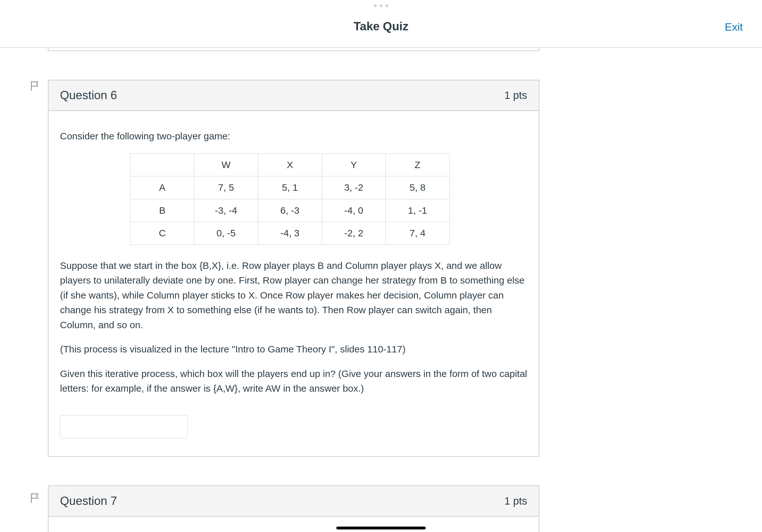  What do you see at coordinates (418, 165) in the screenshot?
I see `col-header: Z` at bounding box center [418, 165].